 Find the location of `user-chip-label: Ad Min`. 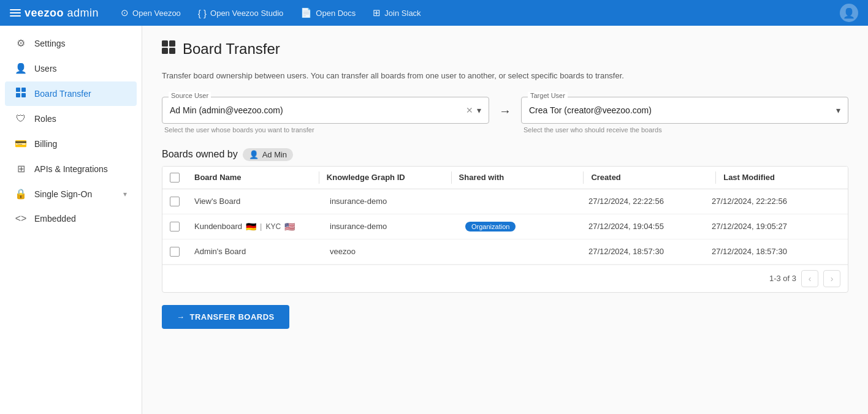

user-chip-label: Ad Min is located at coordinates (275, 154).